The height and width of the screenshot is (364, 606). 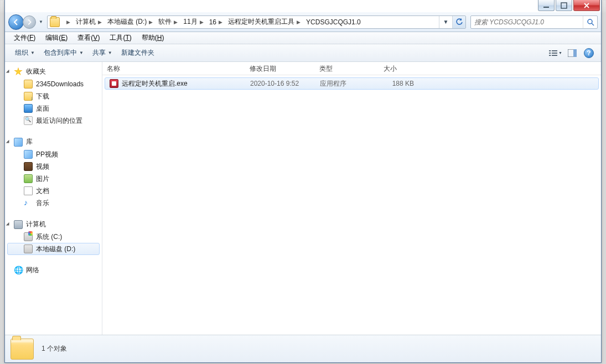 I want to click on libraries-label: 库, so click(x=29, y=142).